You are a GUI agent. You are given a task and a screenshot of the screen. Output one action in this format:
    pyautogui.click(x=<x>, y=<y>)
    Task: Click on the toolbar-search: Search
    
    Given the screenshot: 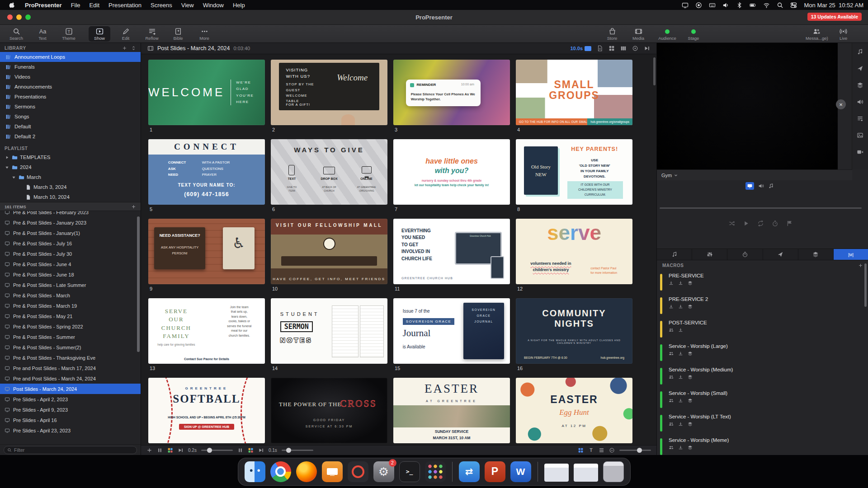 What is the action you would take?
    pyautogui.click(x=16, y=34)
    